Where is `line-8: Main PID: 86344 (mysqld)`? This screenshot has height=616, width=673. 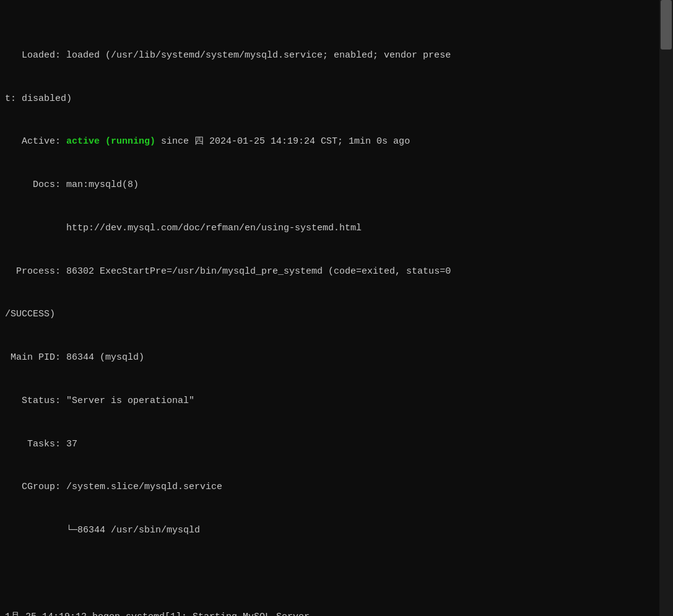
line-8: Main PID: 86344 (mysqld) is located at coordinates (329, 358).